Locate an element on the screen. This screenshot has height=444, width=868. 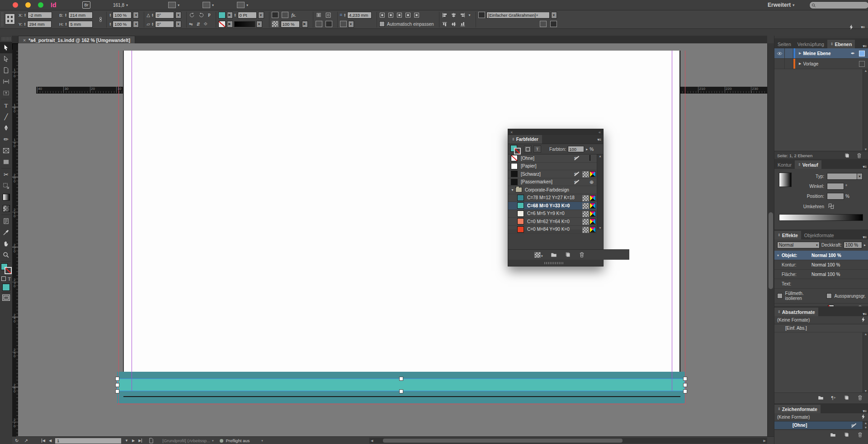
arrange-documents-dropdown: ▾ is located at coordinates (242, 5).